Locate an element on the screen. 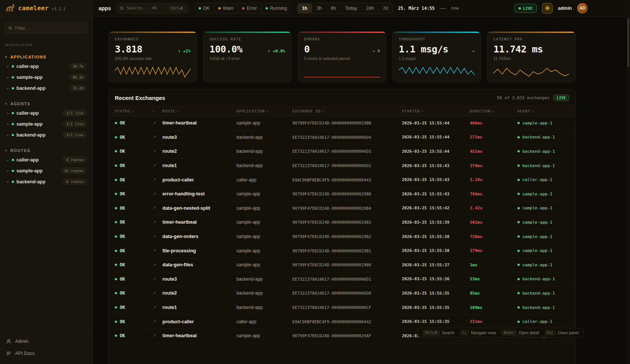 Image resolution: width=630 pixels, height=364 pixels. stat-card-exchanges: EXCHANGES3.818↑ +1%100.0% success rate is located at coordinates (153, 57).